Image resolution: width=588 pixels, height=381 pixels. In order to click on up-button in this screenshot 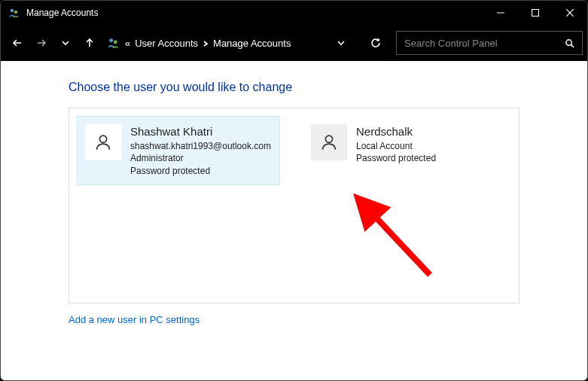, I will do `click(90, 43)`.